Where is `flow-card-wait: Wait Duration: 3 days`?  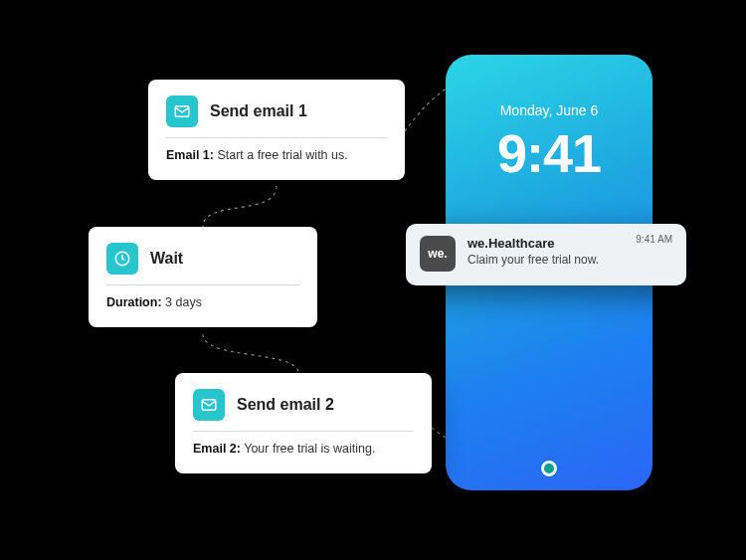 flow-card-wait: Wait Duration: 3 days is located at coordinates (203, 277).